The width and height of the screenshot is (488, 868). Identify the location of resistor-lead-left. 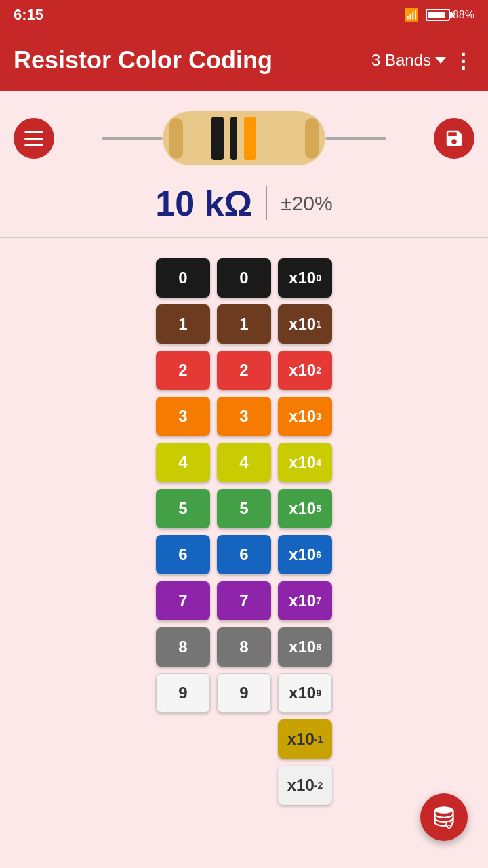
(132, 138).